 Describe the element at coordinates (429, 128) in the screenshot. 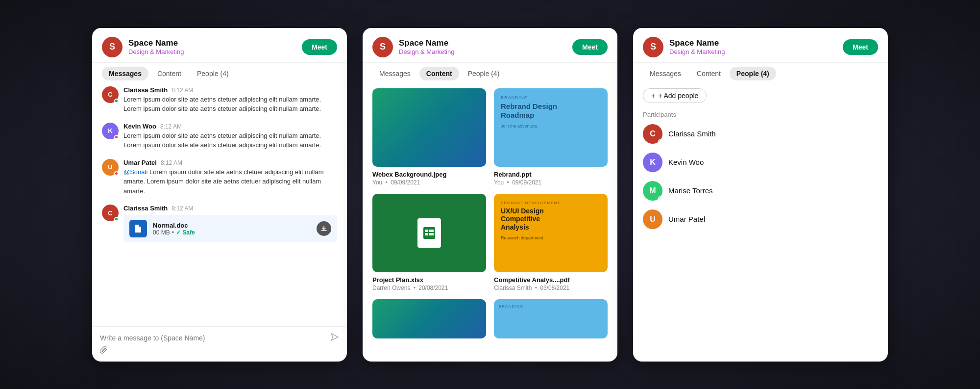

I see `content-thumb-webex` at that location.